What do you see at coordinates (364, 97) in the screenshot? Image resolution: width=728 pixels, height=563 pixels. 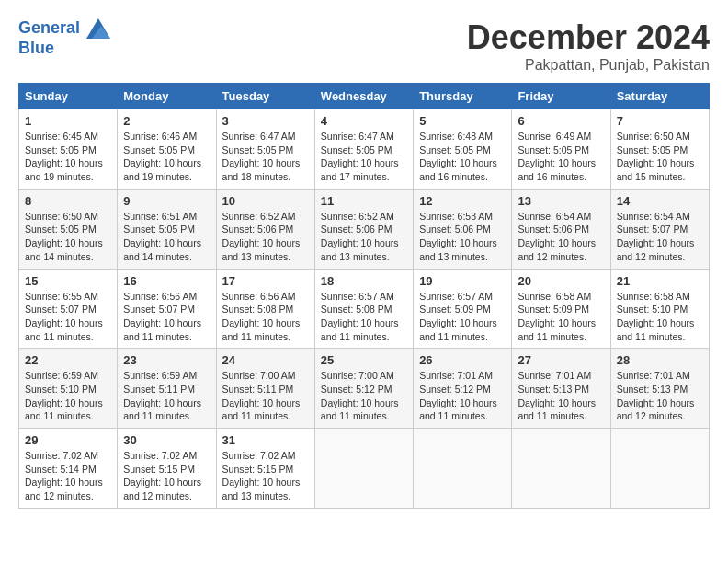 I see `days-header-row: SundayMondayTuesdayWednesdayThursdayFrid…` at bounding box center [364, 97].